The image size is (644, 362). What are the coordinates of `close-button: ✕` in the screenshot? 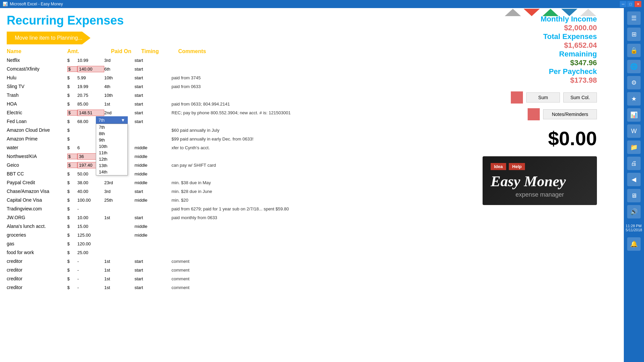 It's located at (638, 4).